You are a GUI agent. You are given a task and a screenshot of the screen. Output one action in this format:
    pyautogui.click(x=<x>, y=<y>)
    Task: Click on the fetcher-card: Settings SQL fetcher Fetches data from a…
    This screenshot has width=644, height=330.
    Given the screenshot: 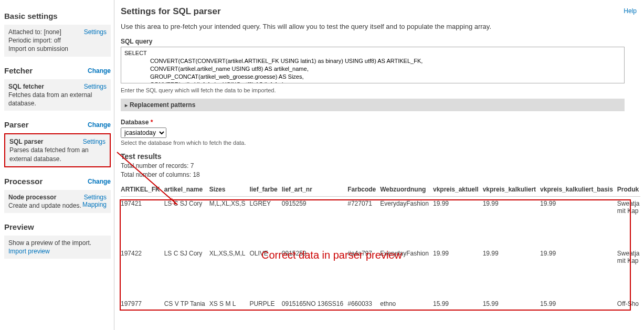 What is the action you would take?
    pyautogui.click(x=58, y=95)
    